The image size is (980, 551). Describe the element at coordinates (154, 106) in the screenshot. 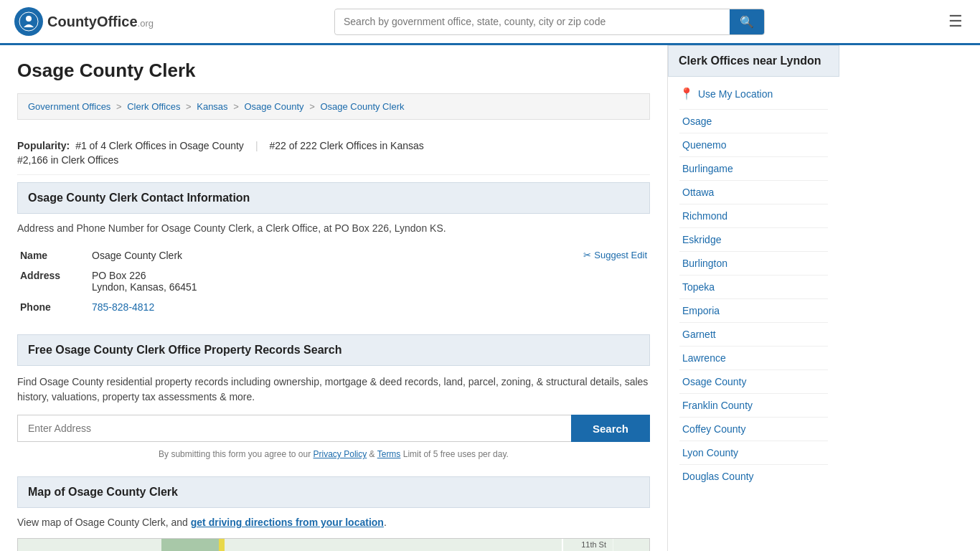

I see `breadcrumb-clerk-offices: Clerk Offices` at that location.